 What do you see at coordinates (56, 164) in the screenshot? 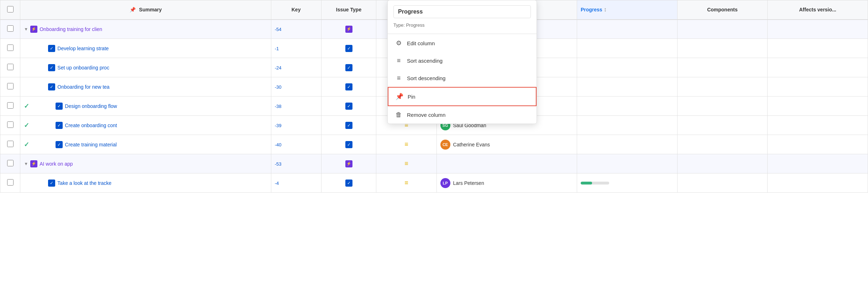
I see `issue-summary-link: AI work on app` at bounding box center [56, 164].